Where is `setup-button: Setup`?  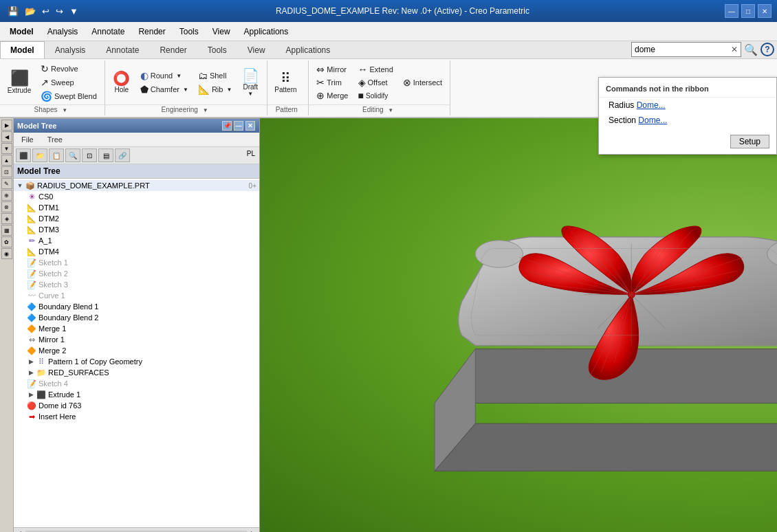 setup-button: Setup is located at coordinates (749, 142).